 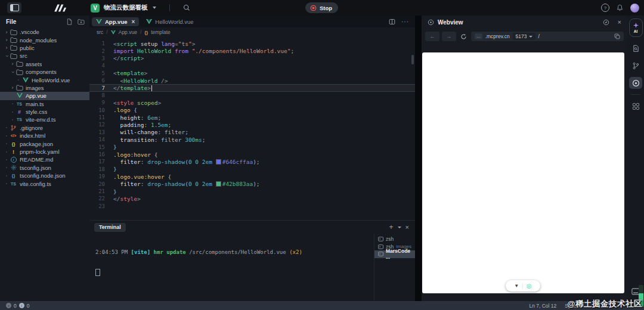 I want to click on file-item-.gitignore: .gitignore, so click(x=45, y=128).